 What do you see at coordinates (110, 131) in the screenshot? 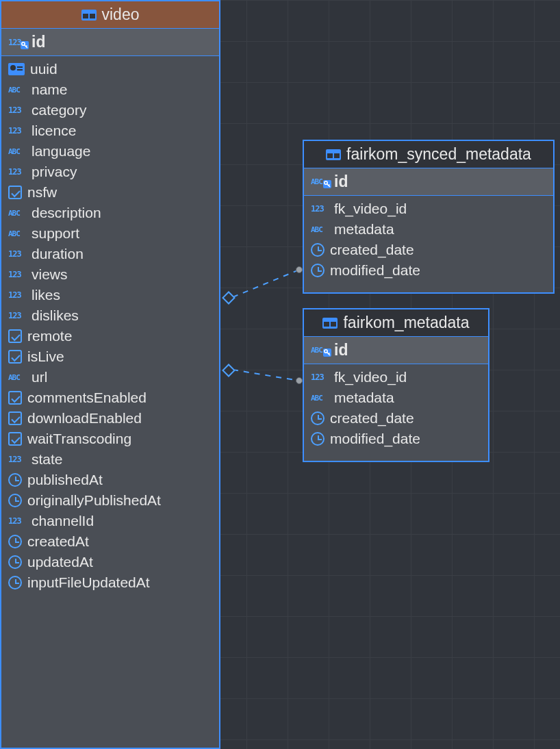
I see `column-row: 123licence` at bounding box center [110, 131].